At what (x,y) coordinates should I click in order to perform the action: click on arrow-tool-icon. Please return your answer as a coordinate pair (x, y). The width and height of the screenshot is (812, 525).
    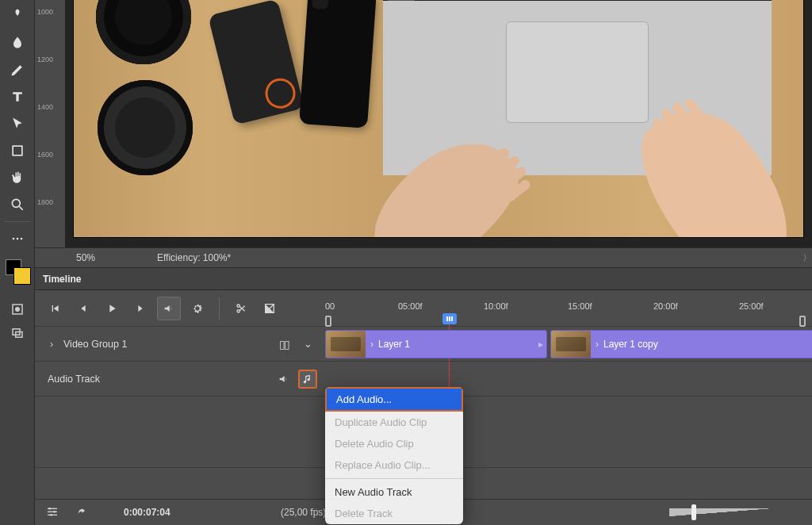
    Looking at the image, I should click on (17, 124).